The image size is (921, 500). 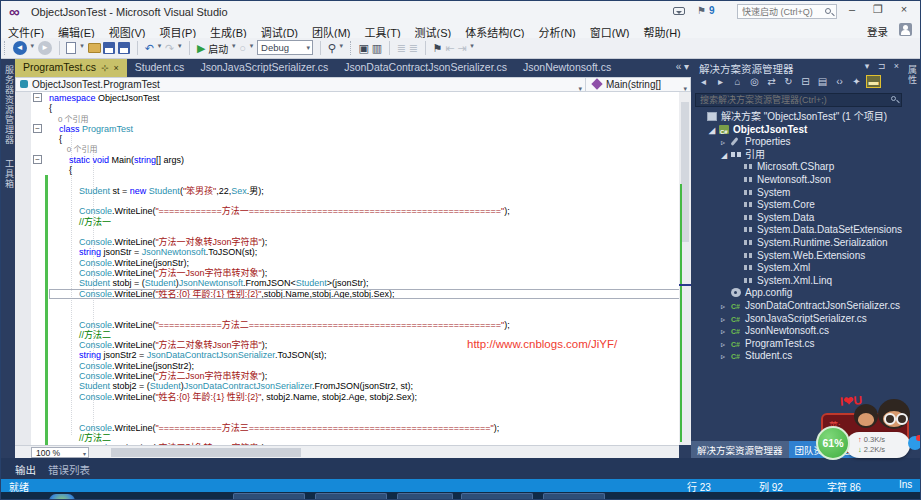 I want to click on back-icon: ◂, so click(x=704, y=82).